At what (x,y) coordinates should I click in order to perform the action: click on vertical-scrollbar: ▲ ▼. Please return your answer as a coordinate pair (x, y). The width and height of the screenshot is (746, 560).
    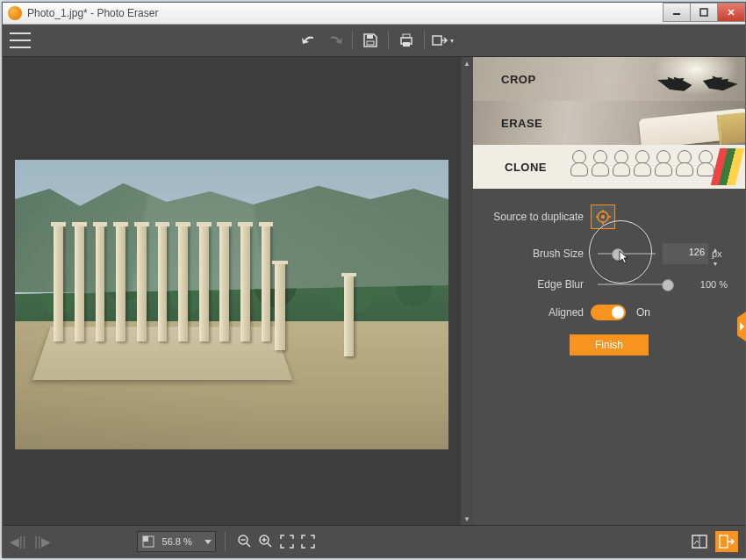
    Looking at the image, I should click on (467, 291).